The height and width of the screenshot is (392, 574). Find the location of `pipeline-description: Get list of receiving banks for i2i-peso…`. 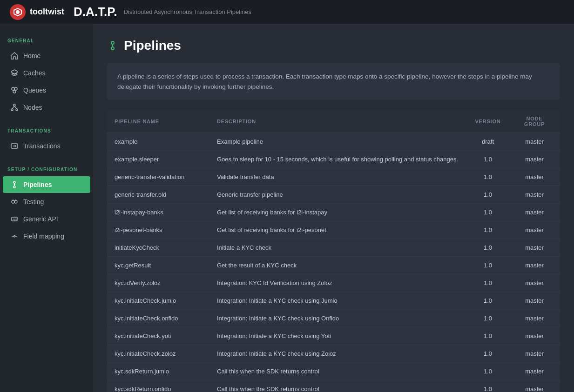

pipeline-description: Get list of receiving banks for i2i-peso… is located at coordinates (338, 230).